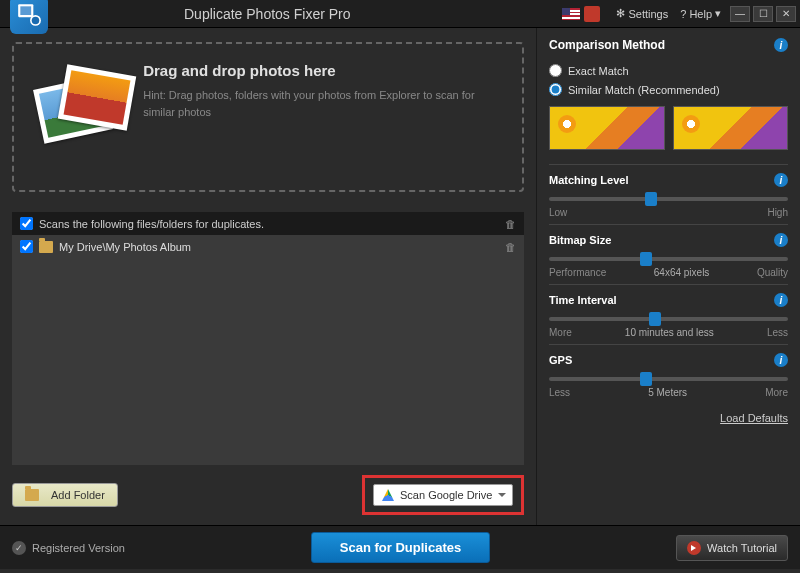  What do you see at coordinates (400, 548) in the screenshot?
I see `scan-duplicates-button: Scan for Duplicates` at bounding box center [400, 548].